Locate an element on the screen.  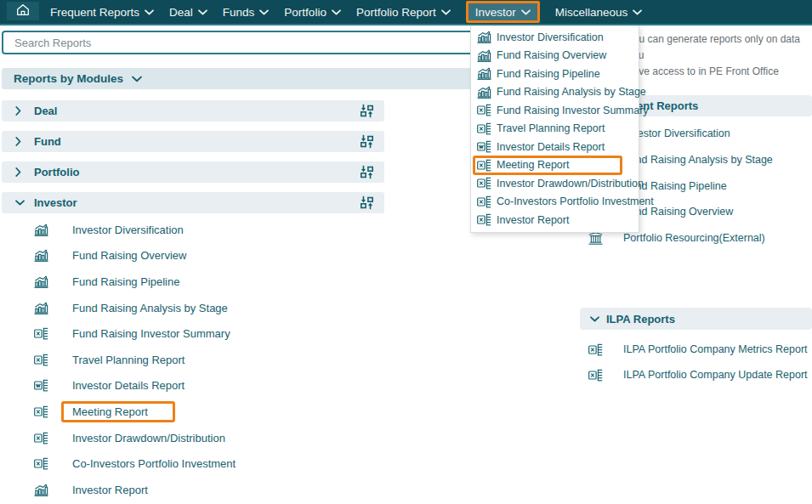
access-note: You can generate reports only on data yo… is located at coordinates (719, 56).